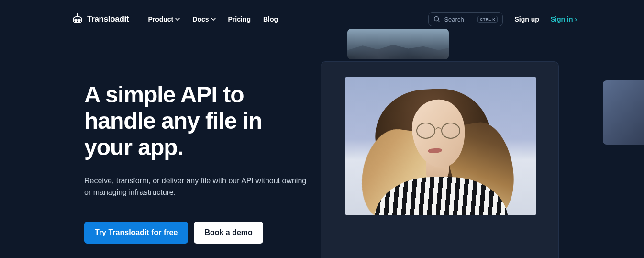 This screenshot has width=644, height=258. What do you see at coordinates (197, 121) in the screenshot?
I see `hero-title: A simple API to handle any file in your …` at bounding box center [197, 121].